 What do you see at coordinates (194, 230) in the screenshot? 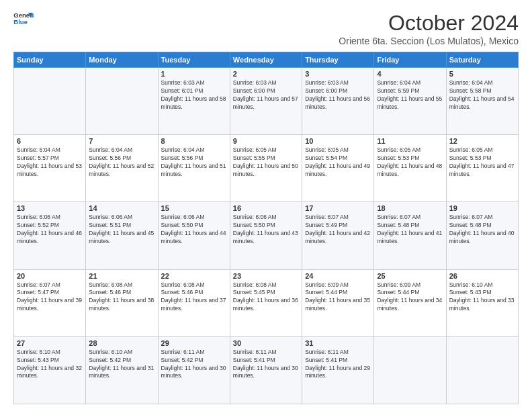
I see `day-info: Sunrise: 6:06 AMSunset: 5:50 PMDaylight:…` at bounding box center [194, 230].